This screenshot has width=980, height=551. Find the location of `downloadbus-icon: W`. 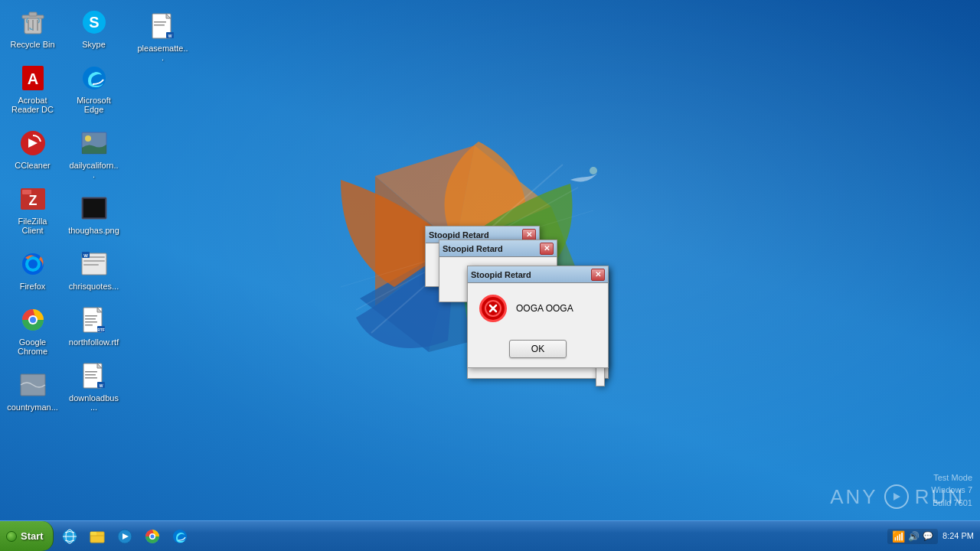

downloadbus-icon: W is located at coordinates (94, 376).